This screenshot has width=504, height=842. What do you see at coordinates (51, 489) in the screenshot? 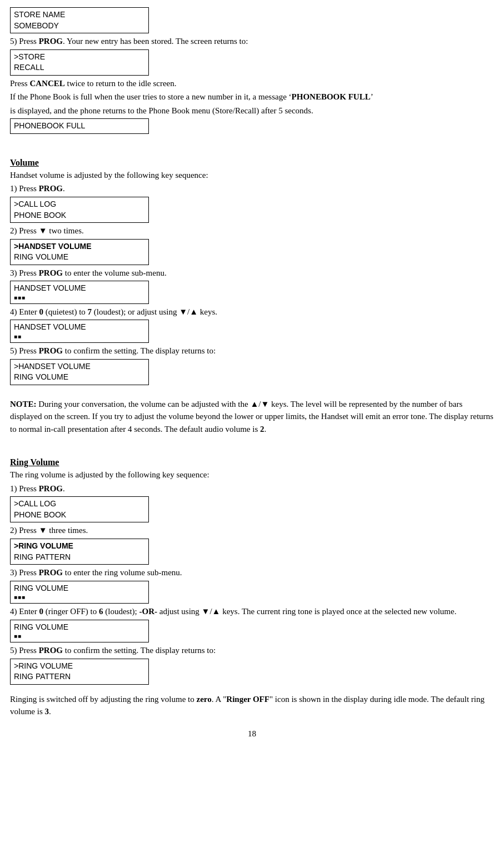
I see `ring-step1-prog: PROG` at bounding box center [51, 489].